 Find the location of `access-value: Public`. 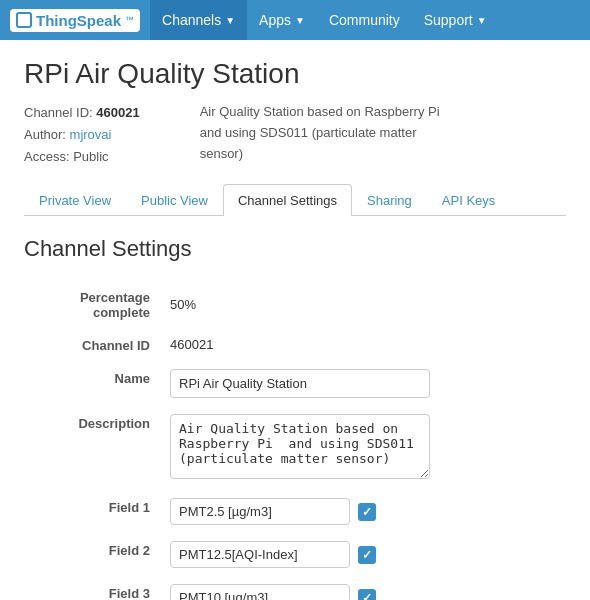

access-value: Public is located at coordinates (90, 156).